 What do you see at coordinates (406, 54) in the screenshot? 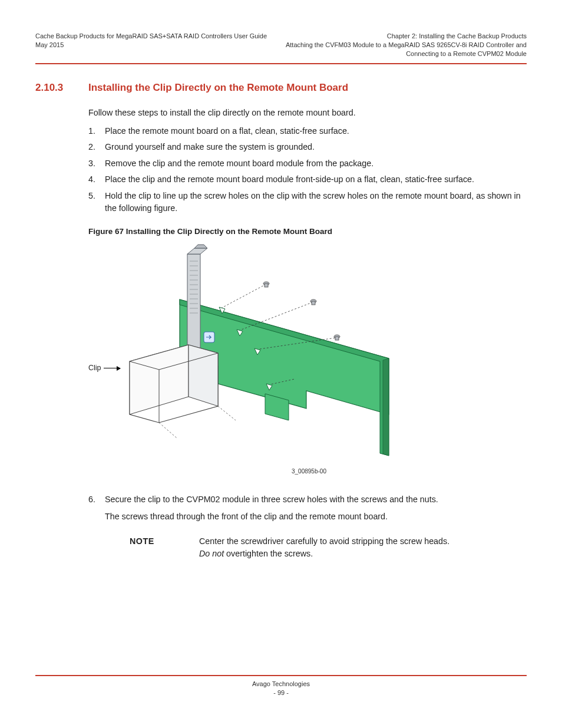
I see `chapter-subtitle-2: Connecting to a Remote CVPM02 Module` at bounding box center [406, 54].